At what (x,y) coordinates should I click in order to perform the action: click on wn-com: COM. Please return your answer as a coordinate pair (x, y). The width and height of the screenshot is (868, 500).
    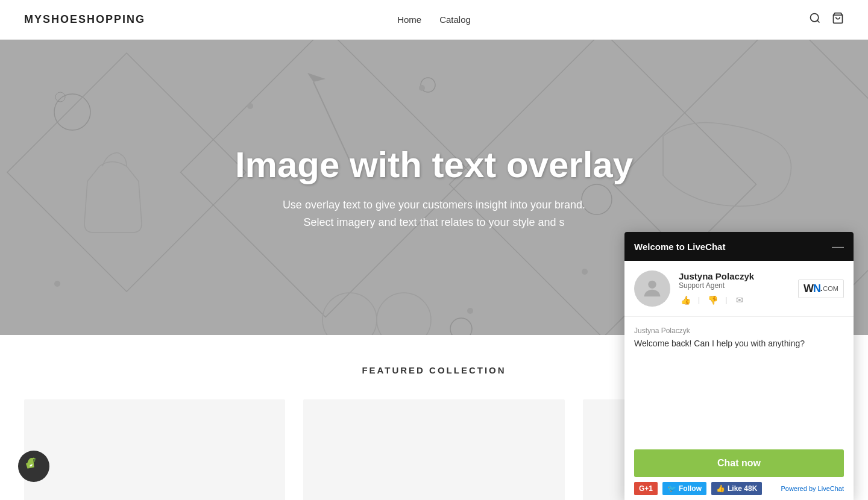
    Looking at the image, I should click on (831, 289).